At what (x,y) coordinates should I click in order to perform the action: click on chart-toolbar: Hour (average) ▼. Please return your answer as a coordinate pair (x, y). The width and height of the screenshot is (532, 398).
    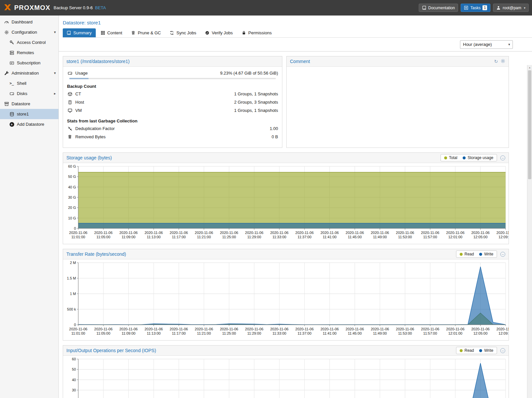
    Looking at the image, I should click on (295, 45).